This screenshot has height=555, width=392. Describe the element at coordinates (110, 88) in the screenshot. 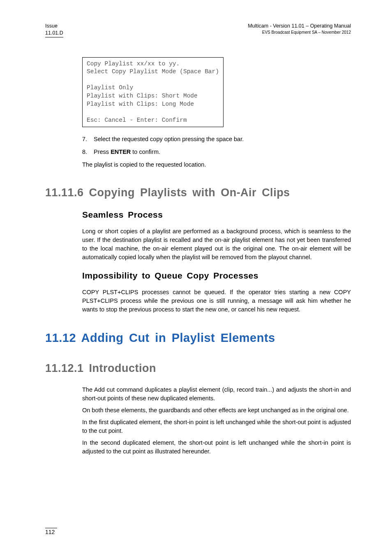

I see `code-line-4: Playlist Only` at that location.